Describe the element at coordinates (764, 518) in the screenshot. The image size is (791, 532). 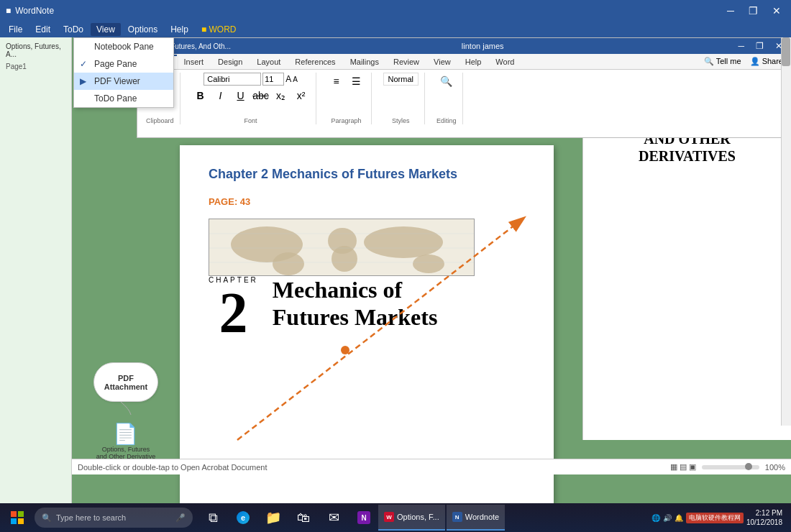
I see `taskbar-clock: 2:12 PM 10/12/2018` at that location.